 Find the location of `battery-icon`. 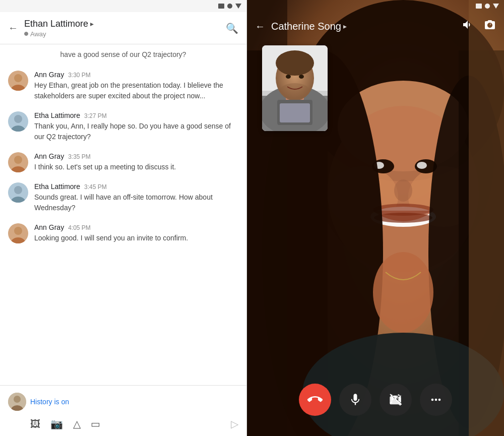

battery-icon is located at coordinates (221, 6).